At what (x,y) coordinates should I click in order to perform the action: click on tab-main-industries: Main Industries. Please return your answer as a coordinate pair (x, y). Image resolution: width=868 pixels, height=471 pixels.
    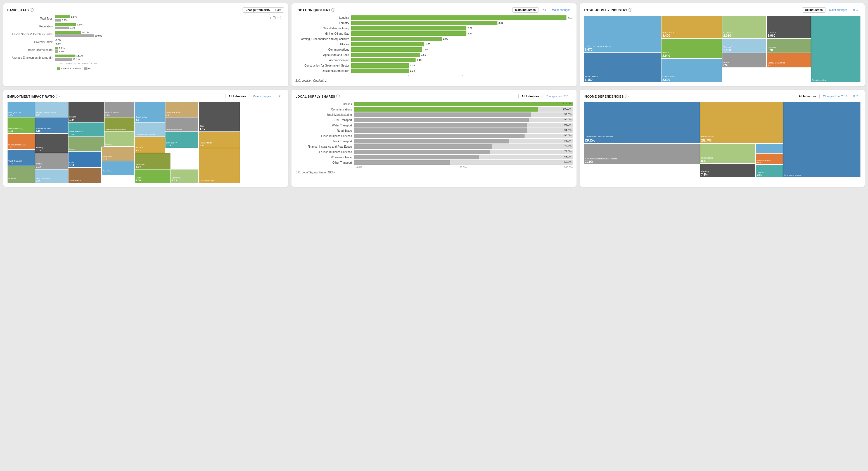
    Looking at the image, I should click on (526, 10).